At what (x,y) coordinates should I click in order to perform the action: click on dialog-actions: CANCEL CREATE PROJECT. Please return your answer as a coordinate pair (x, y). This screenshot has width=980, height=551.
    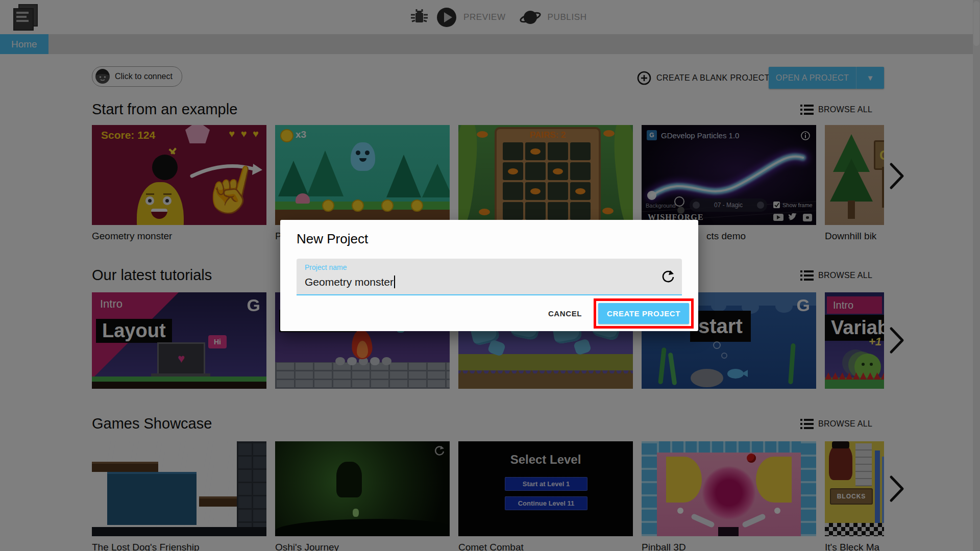
    Looking at the image, I should click on (617, 313).